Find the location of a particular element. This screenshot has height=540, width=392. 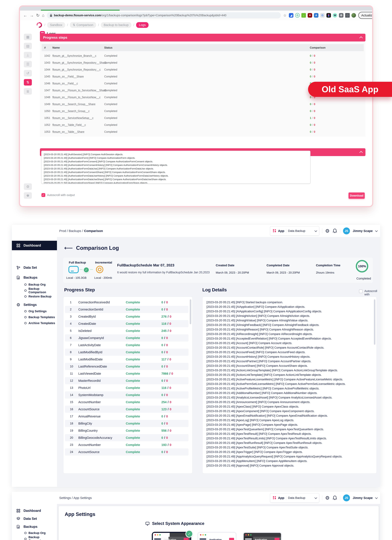

table-header: # Name Status Comparison is located at coordinates (203, 48).